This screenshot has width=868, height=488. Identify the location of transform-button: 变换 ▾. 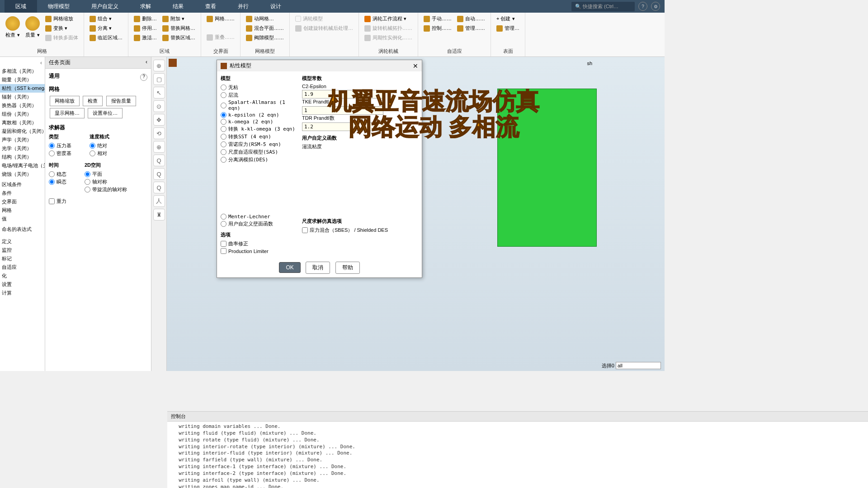
(61, 28).